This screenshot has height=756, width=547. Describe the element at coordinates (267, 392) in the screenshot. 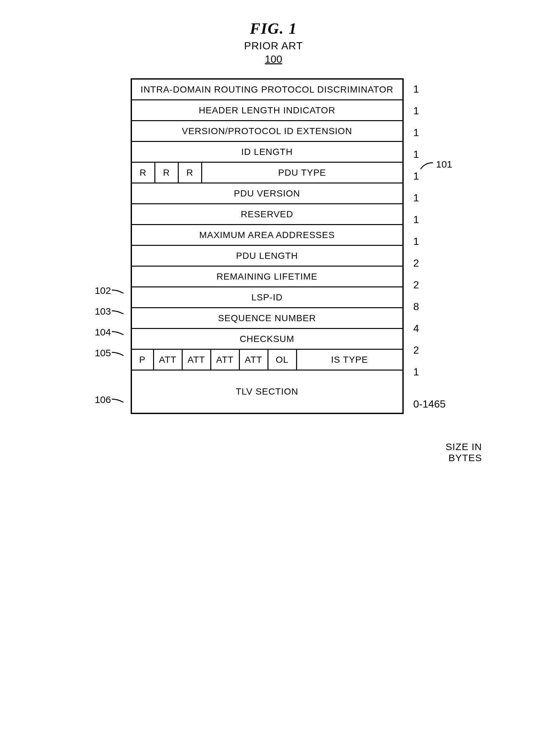

I see `row-tlv-section: TLV SECTION` at that location.